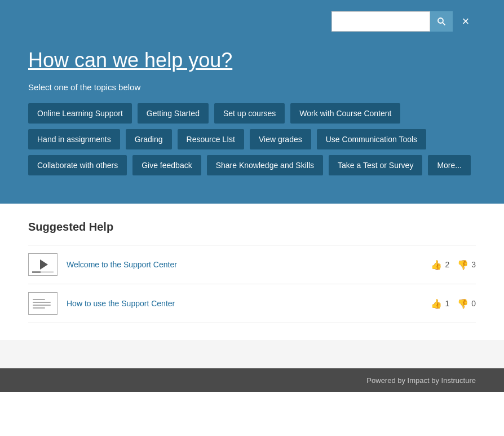 This screenshot has width=504, height=436. Describe the element at coordinates (252, 139) in the screenshot. I see `topics-container: Online Learning SupportGetting StartedSe…` at that location.